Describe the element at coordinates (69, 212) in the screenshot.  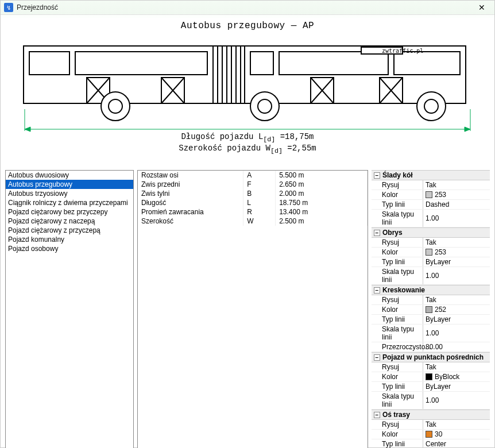
I see `vehicle-item: Pojazd ciężarowy bez przyczepy` at that location.